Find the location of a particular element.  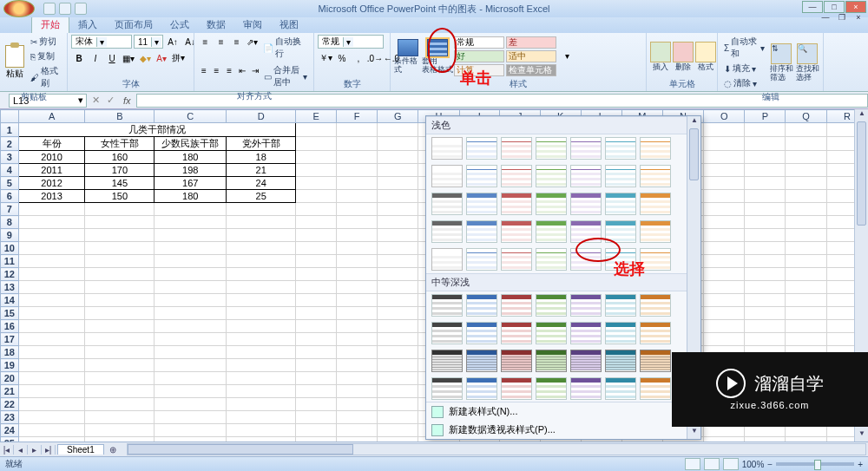

cell-G6 is located at coordinates (398, 196).